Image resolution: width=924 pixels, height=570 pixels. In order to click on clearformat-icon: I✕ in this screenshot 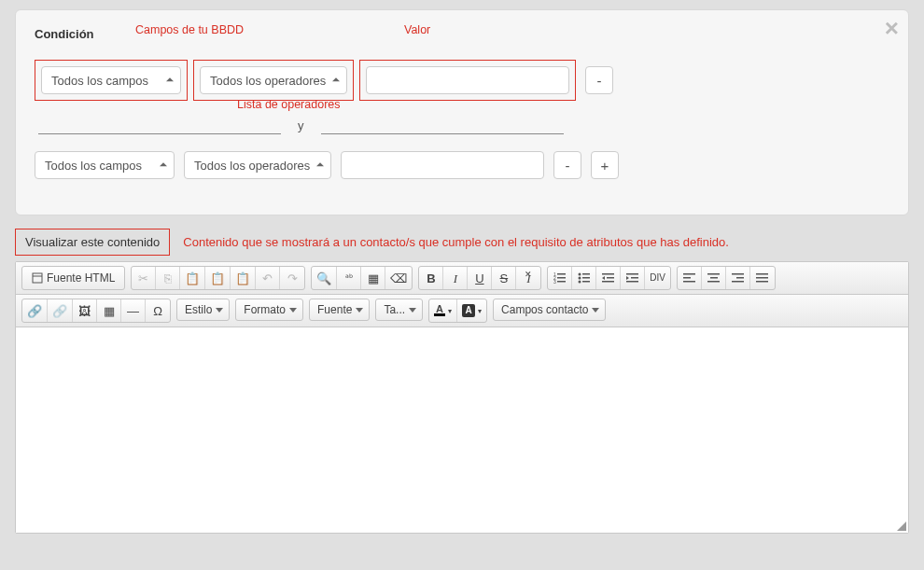, I will do `click(528, 278)`.